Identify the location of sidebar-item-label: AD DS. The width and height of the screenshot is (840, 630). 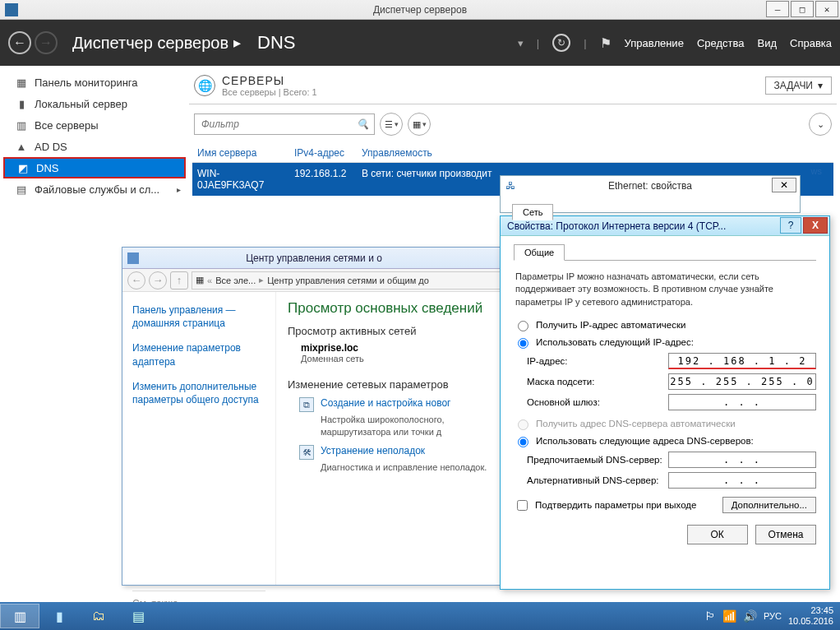
(51, 146).